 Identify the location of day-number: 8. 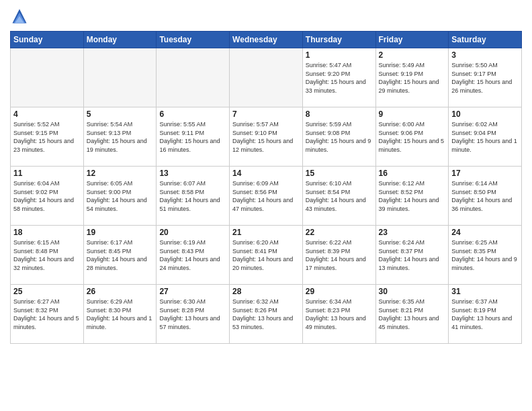
(339, 114).